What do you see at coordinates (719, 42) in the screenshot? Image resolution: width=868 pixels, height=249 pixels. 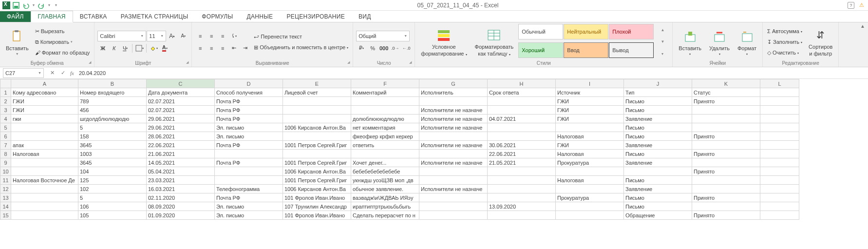 I see `delete-cells-button: Удалить▾` at bounding box center [719, 42].